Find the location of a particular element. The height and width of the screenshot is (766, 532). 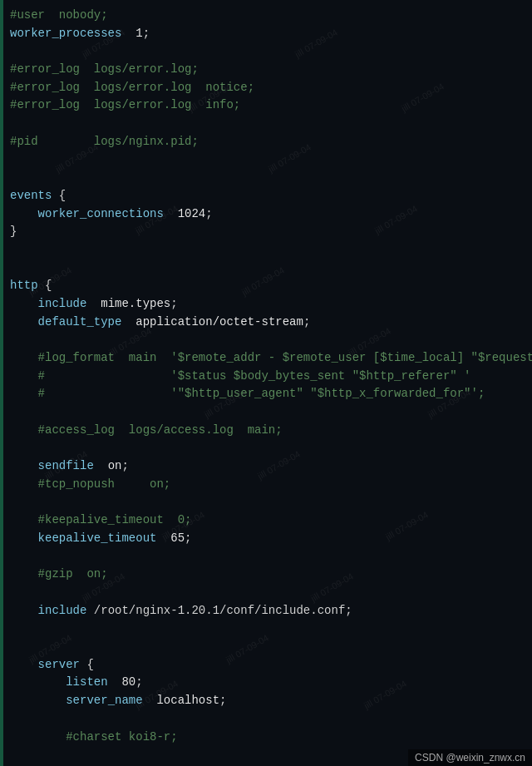

code-line: #tcp_nopush on; is located at coordinates (268, 485).